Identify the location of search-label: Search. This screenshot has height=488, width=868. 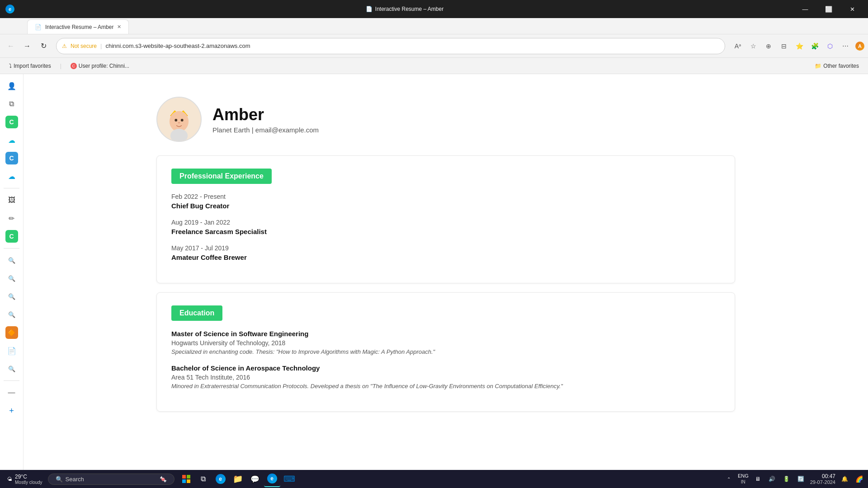
(75, 479).